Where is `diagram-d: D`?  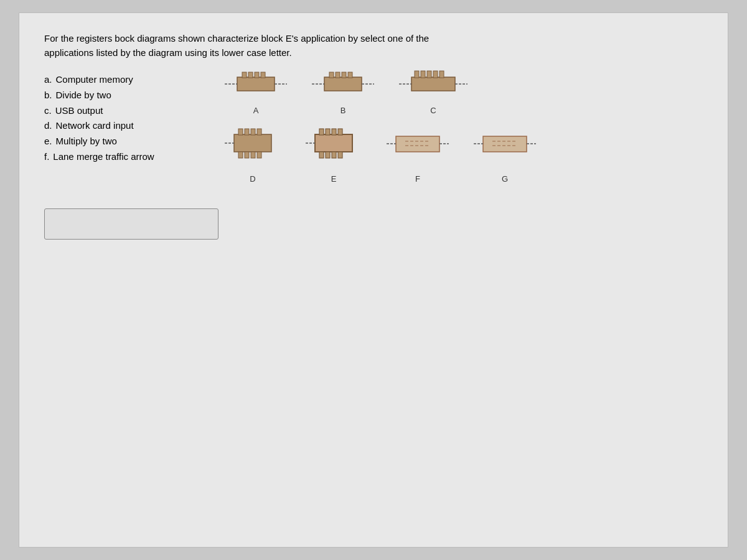 diagram-d: D is located at coordinates (253, 154).